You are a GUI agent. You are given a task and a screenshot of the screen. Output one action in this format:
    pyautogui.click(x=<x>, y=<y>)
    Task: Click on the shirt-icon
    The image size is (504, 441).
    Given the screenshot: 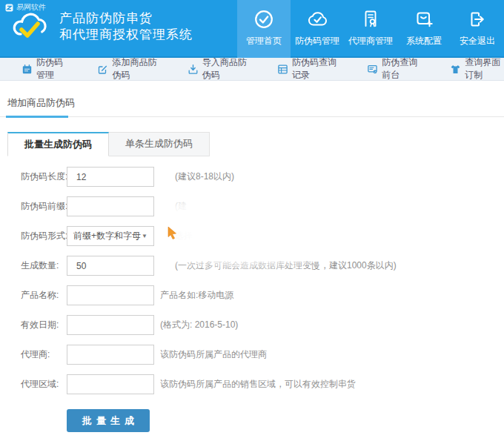 What is the action you would take?
    pyautogui.click(x=455, y=70)
    